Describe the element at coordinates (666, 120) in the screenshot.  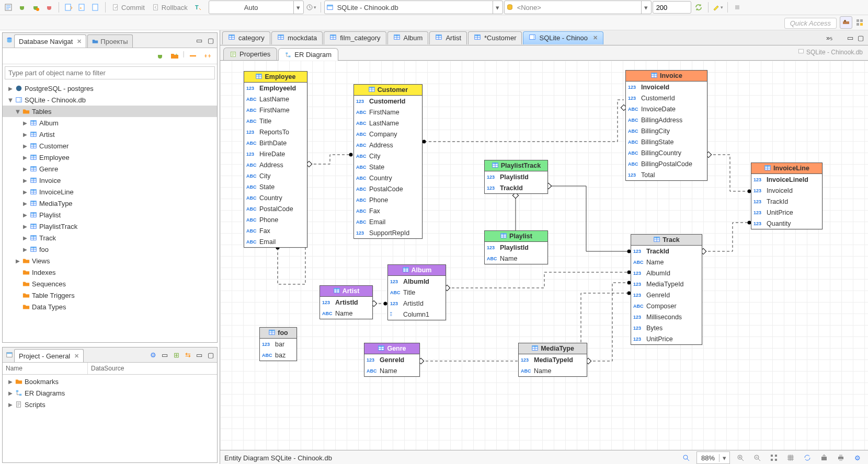
I see `column-billingaddress: ABCBillingAddress` at that location.